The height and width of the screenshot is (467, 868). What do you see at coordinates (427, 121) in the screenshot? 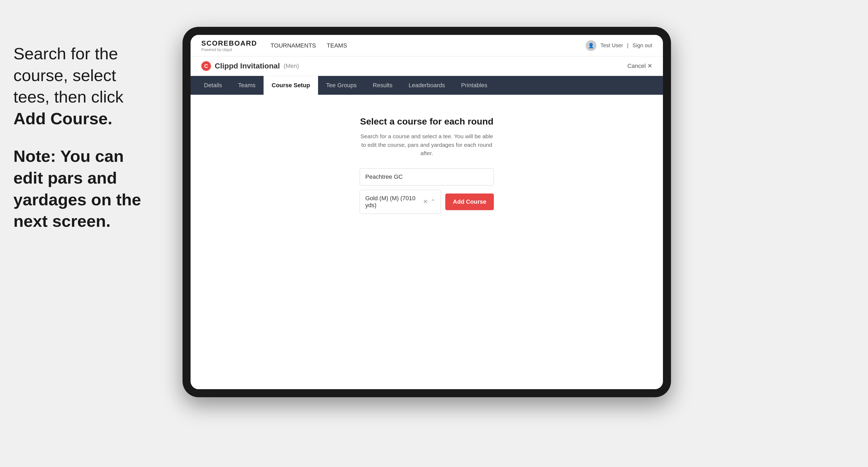
I see `course-select-title: Select a course for each round` at bounding box center [427, 121].